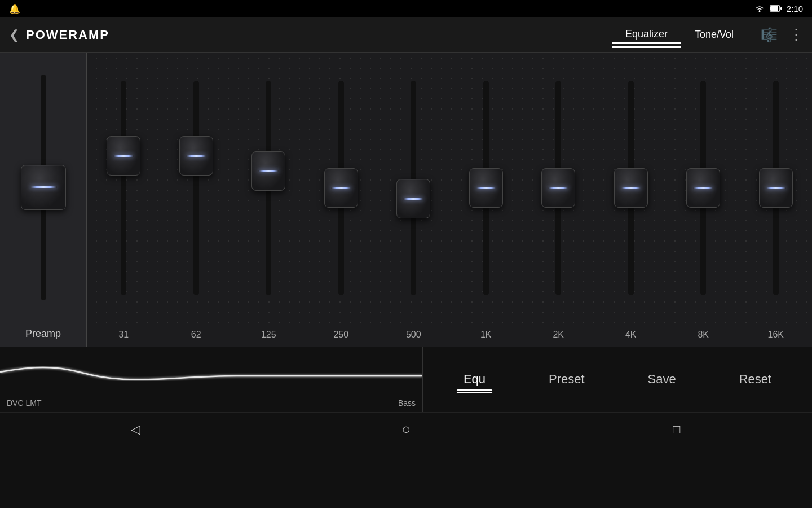  What do you see at coordinates (406, 429) in the screenshot?
I see `nav-bar: ◁ ○ □` at bounding box center [406, 429].